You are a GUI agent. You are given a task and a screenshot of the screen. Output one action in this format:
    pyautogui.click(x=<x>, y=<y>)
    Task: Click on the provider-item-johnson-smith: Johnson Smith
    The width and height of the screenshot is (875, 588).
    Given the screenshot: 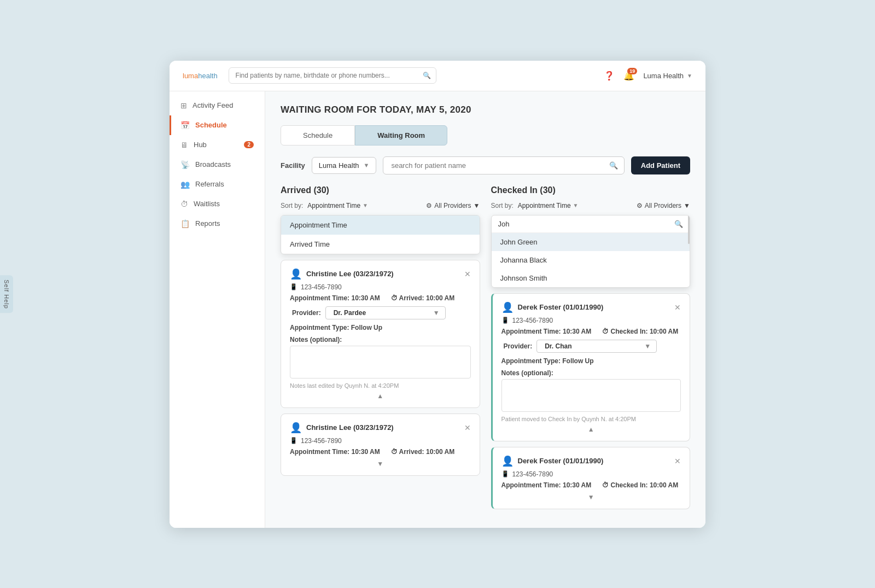 What is the action you would take?
    pyautogui.click(x=591, y=278)
    